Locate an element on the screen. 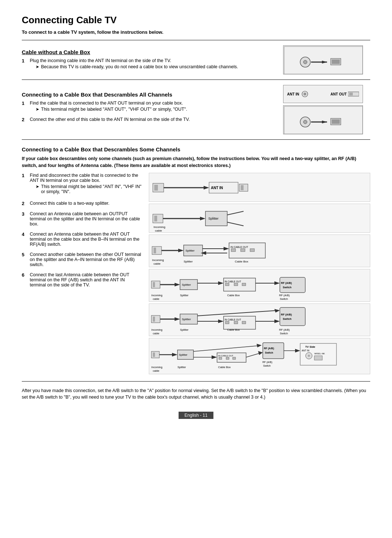  section2-text: Connecting to a Cable Box that Descrambl… is located at coordinates (152, 105).